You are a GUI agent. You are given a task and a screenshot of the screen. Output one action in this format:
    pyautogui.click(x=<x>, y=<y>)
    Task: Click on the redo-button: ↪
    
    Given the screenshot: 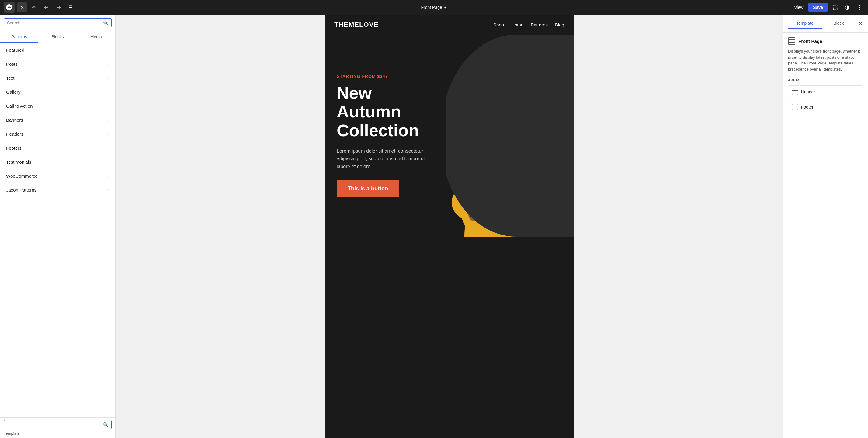 What is the action you would take?
    pyautogui.click(x=59, y=7)
    